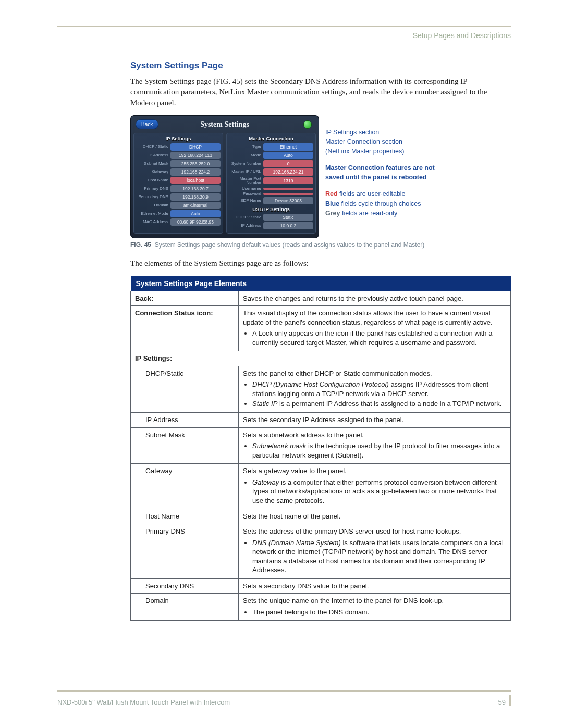 The width and height of the screenshot is (563, 728). I want to click on panel-label: SDP Name, so click(245, 201).